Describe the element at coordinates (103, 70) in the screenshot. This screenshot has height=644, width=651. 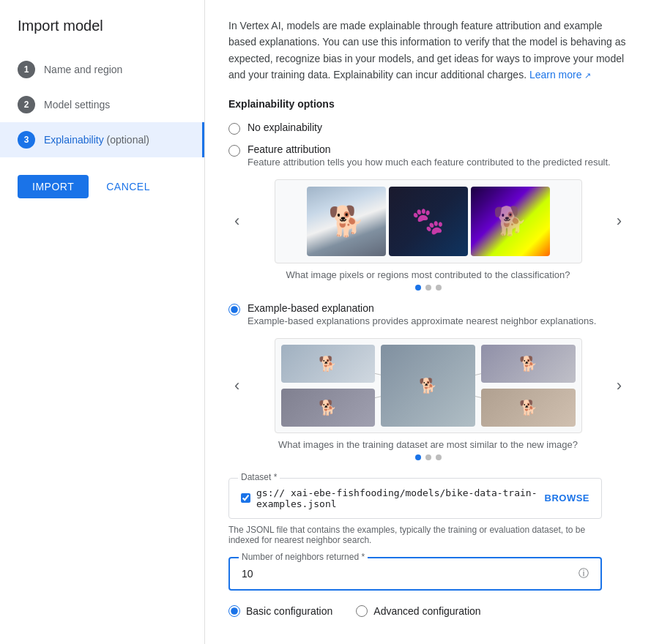
I see `sidebar-step-1: 1 Name and region` at that location.